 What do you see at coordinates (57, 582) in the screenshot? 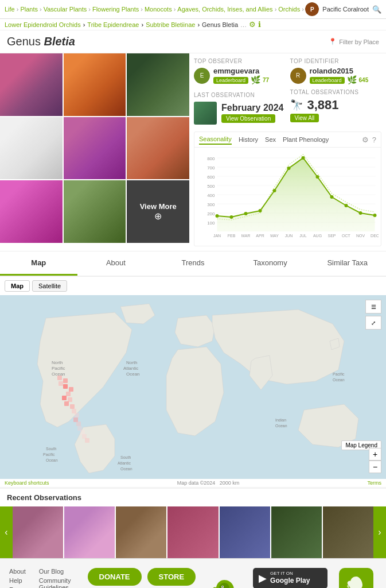
I see `footer-community: CommunityGuidelines` at bounding box center [57, 582].